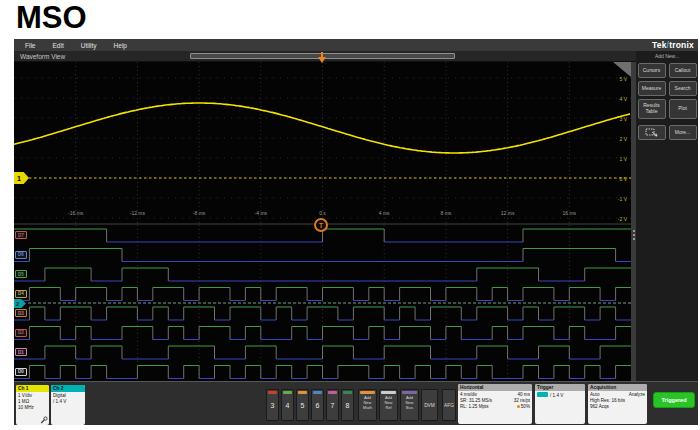  Describe the element at coordinates (410, 403) in the screenshot. I see `add-button-label: Add New Bus` at that location.